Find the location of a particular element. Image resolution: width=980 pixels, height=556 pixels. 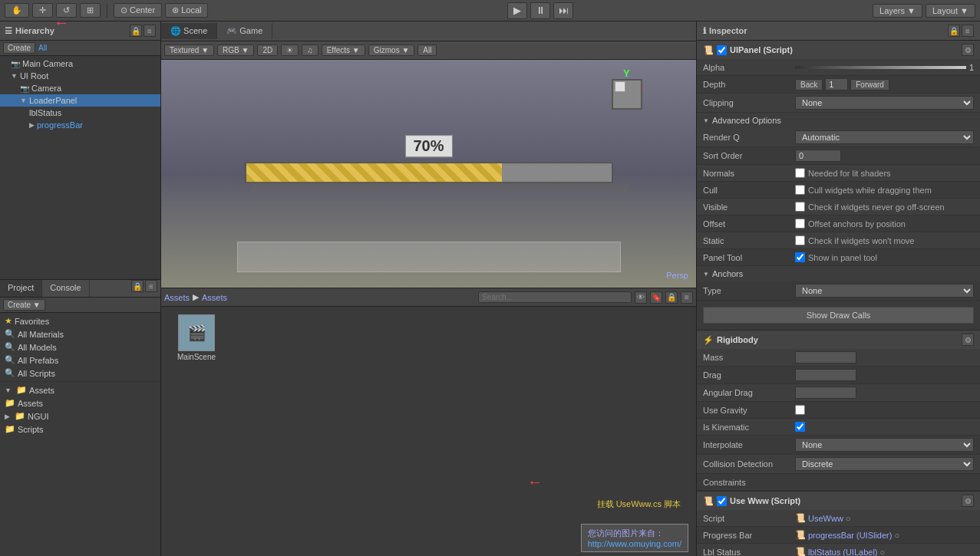

panel-tool-label: Panel Tool is located at coordinates (749, 258).